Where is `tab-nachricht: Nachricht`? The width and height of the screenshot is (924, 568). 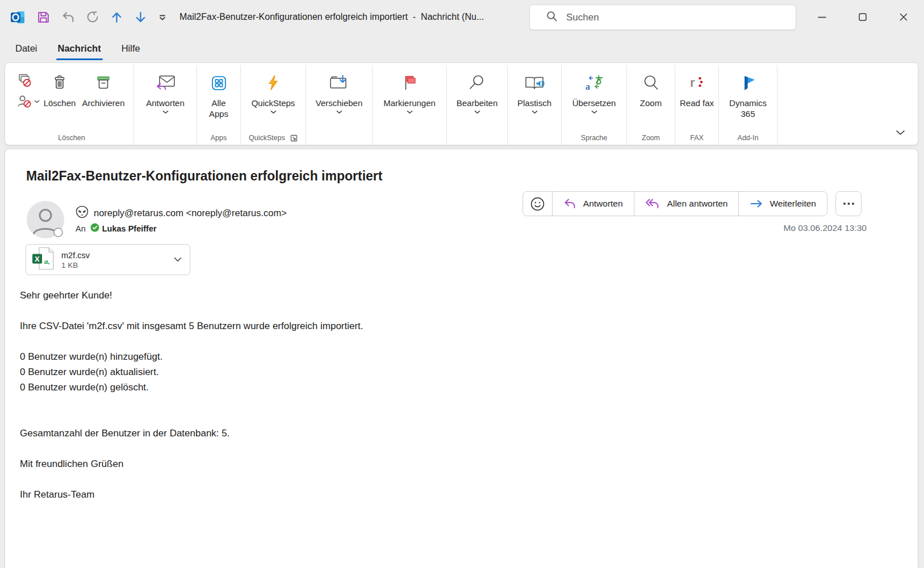 tab-nachricht: Nachricht is located at coordinates (80, 48).